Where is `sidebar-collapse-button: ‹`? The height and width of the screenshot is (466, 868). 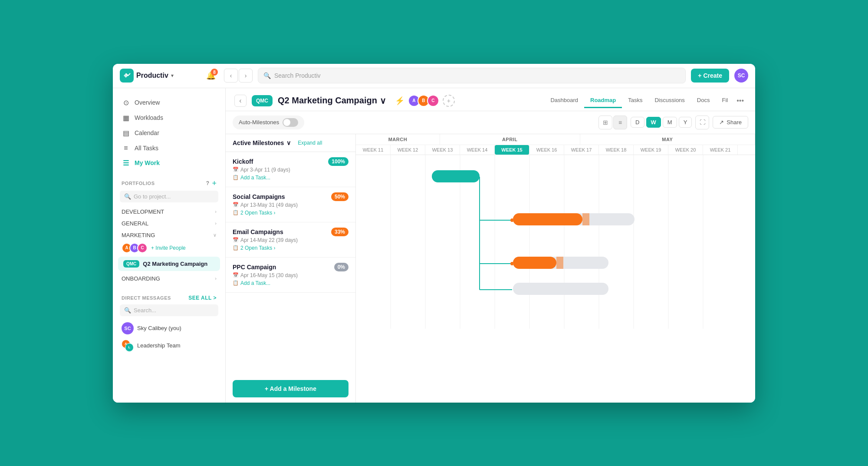
sidebar-collapse-button: ‹ is located at coordinates (240, 101).